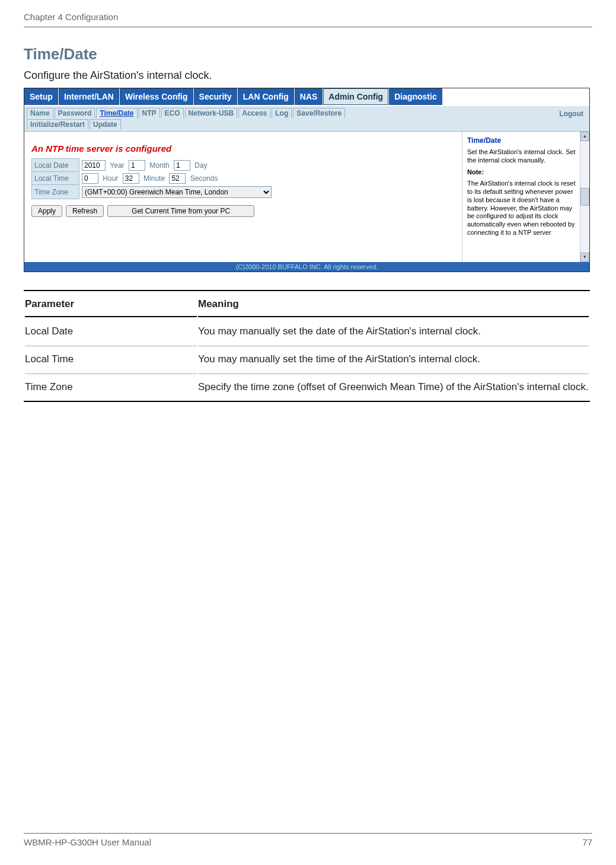  Describe the element at coordinates (216, 97) in the screenshot. I see `tab-security: Security` at that location.